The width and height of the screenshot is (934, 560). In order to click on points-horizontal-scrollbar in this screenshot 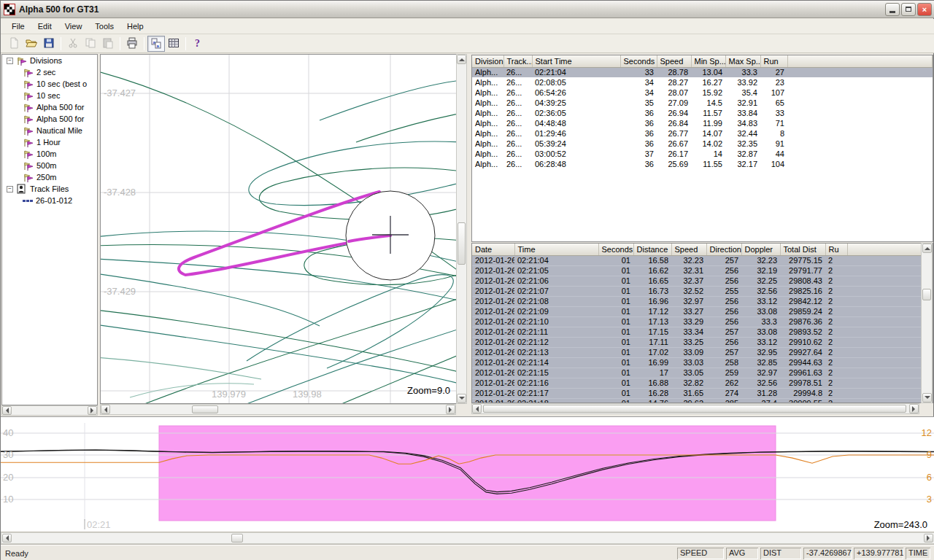, I will do `click(695, 408)`.